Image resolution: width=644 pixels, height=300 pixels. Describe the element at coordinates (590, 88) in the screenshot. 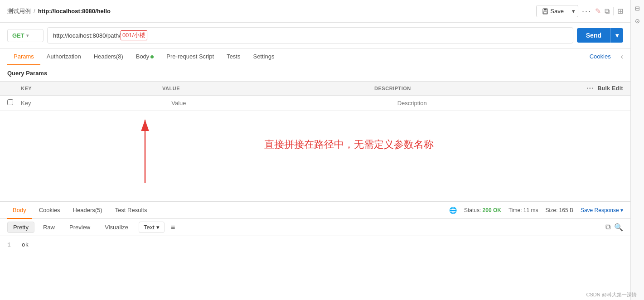

I see `table-more-icon: ···` at that location.